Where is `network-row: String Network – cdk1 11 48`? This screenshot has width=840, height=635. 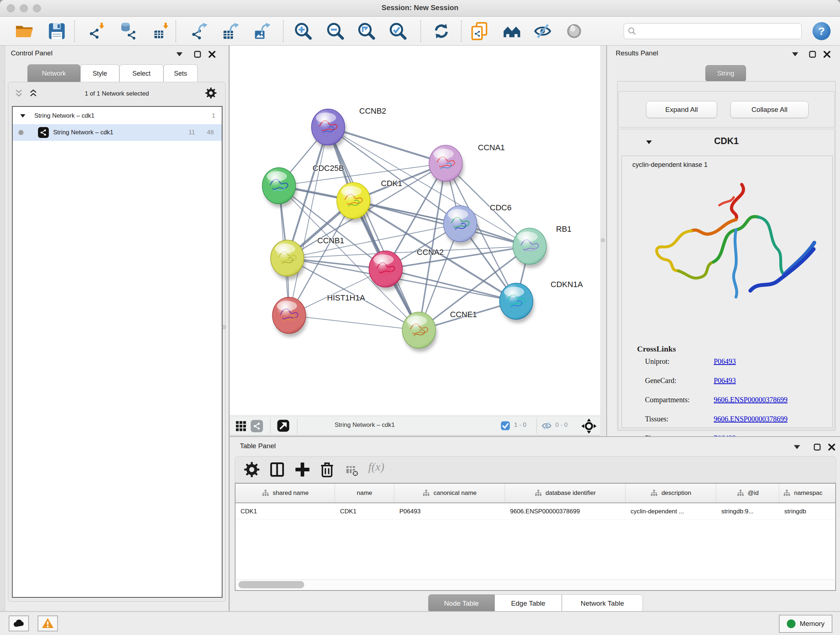
network-row: String Network – cdk1 11 48 is located at coordinates (117, 133).